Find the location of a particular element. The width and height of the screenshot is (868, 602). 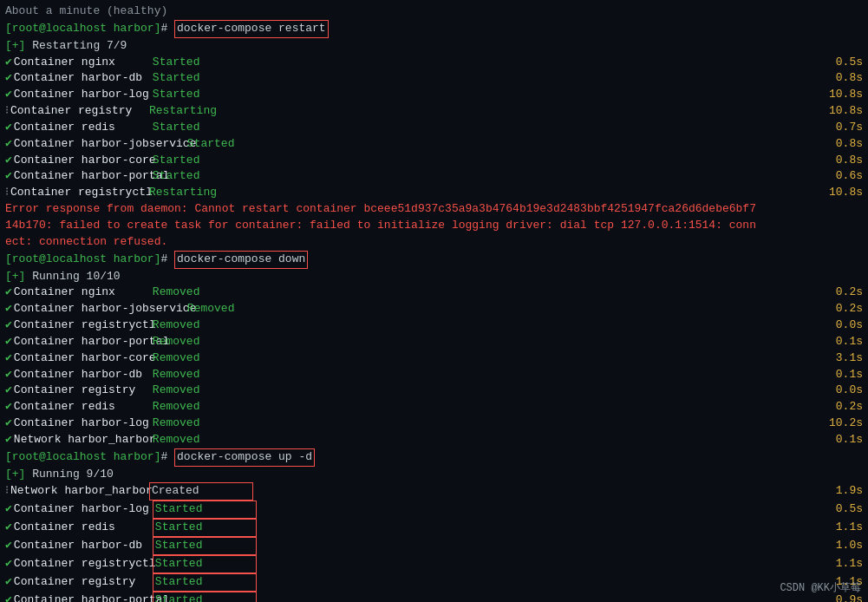

terminal-line: ✔Container harbor-logStarted10.8s is located at coordinates (434, 95).